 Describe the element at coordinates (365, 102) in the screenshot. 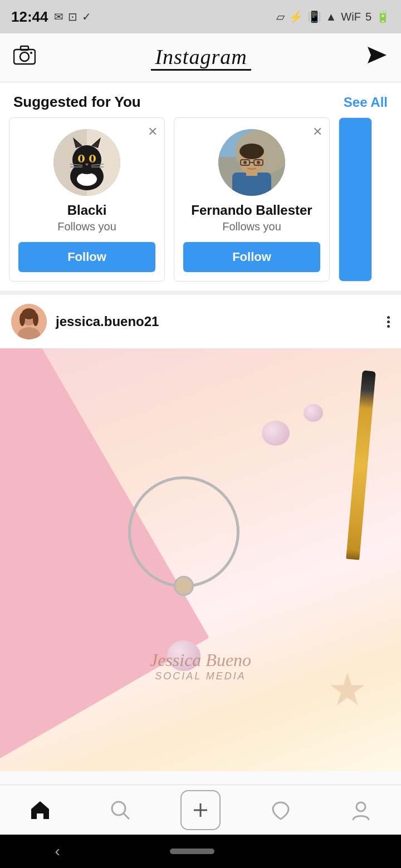

I see `see-all-button: See All` at that location.